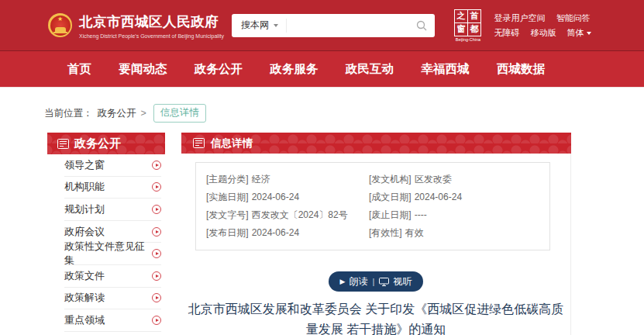 Image resolution: width=644 pixels, height=335 pixels. Describe the element at coordinates (113, 276) in the screenshot. I see `sidebar-item-policy-documents: 政策文件` at that location.